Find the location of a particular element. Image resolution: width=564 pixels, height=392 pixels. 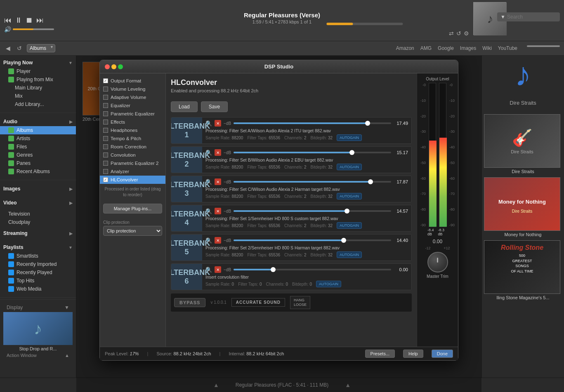

plugin-output-format: Output Format is located at coordinates (133, 81).